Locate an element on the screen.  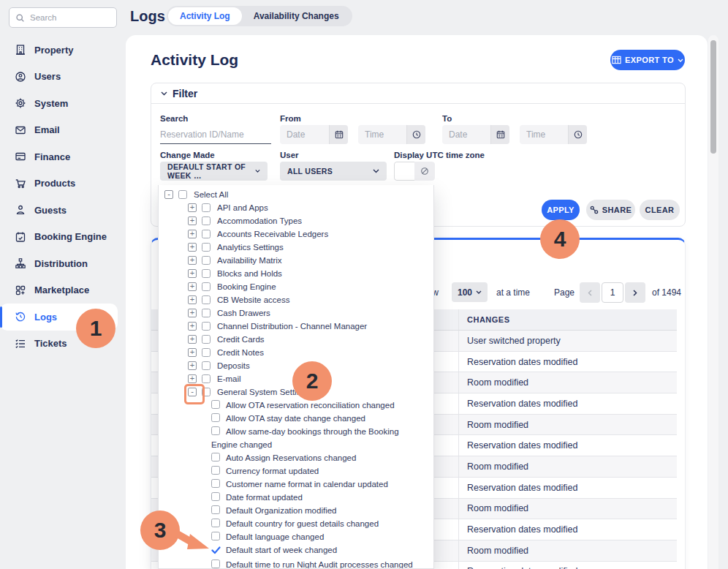
tree-group-row: Credit Cards is located at coordinates (311, 339).